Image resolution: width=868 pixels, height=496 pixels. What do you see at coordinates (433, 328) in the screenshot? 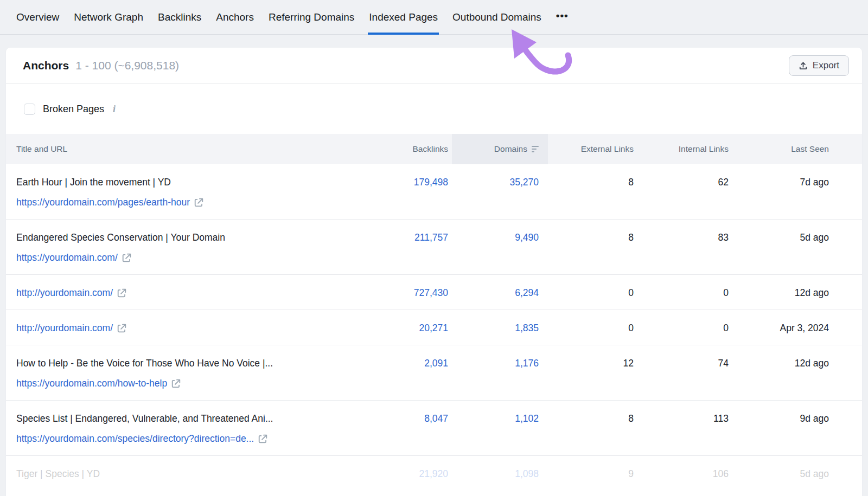
I see `backlinks-value: 20,271` at bounding box center [433, 328].